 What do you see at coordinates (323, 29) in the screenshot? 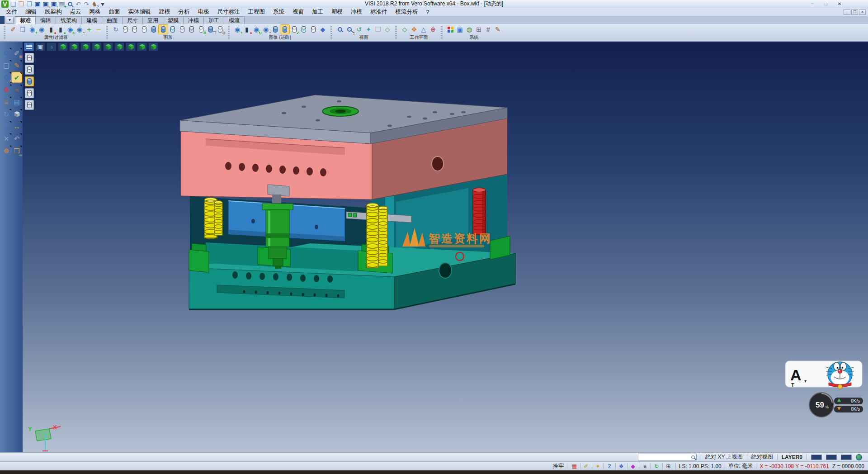
I see `adv-shield: ◆` at bounding box center [323, 29].